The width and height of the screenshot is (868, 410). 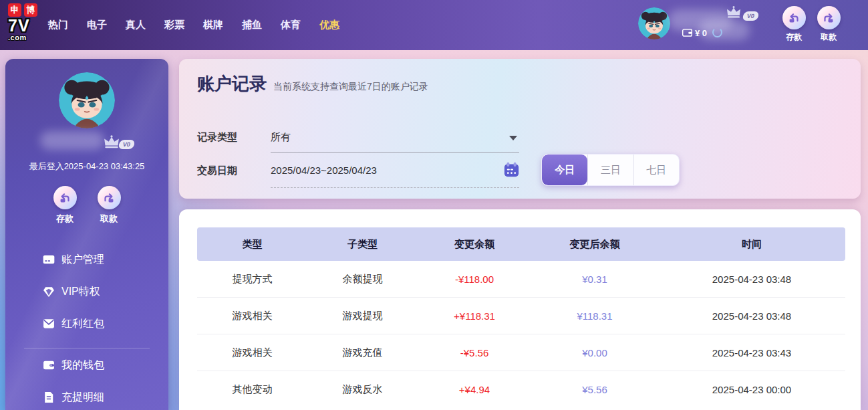 What do you see at coordinates (27, 22) in the screenshot?
I see `brand-logo: 申 博 7V .com` at bounding box center [27, 22].